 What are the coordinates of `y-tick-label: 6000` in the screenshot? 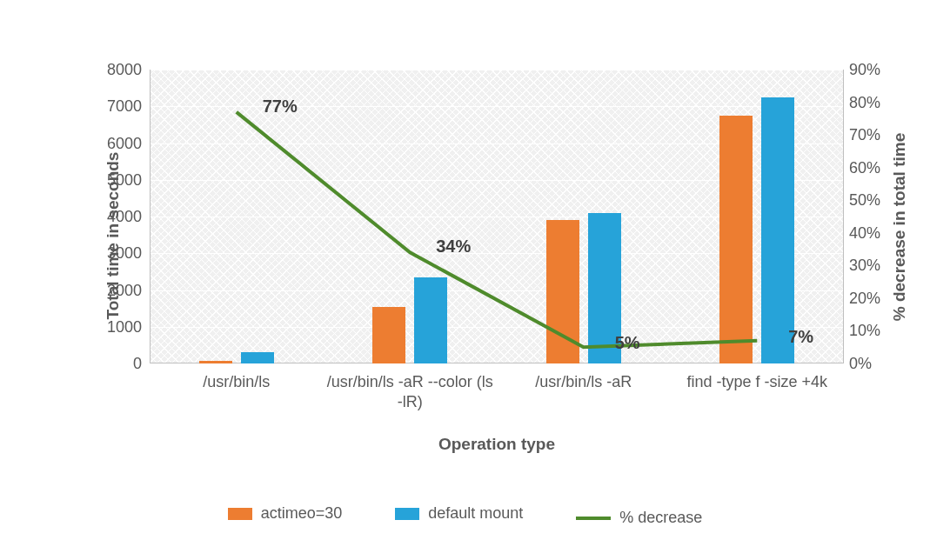 It's located at (116, 143).